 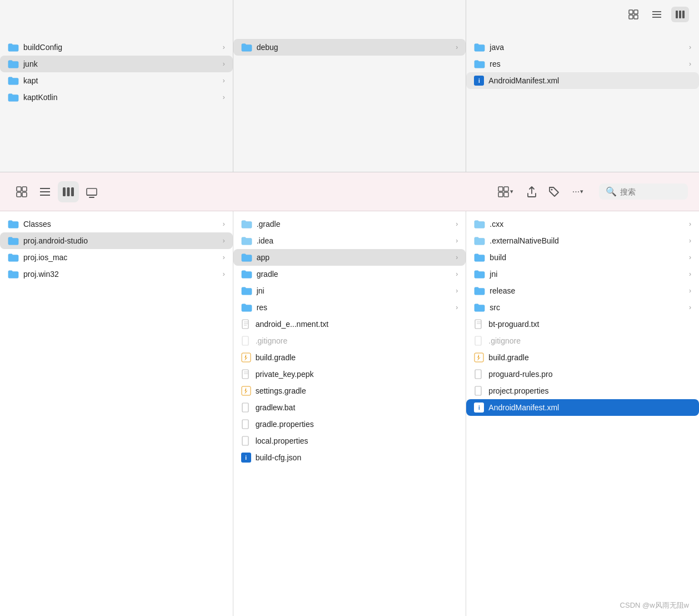 I want to click on list-item: buildConfig ›, so click(x=117, y=47).